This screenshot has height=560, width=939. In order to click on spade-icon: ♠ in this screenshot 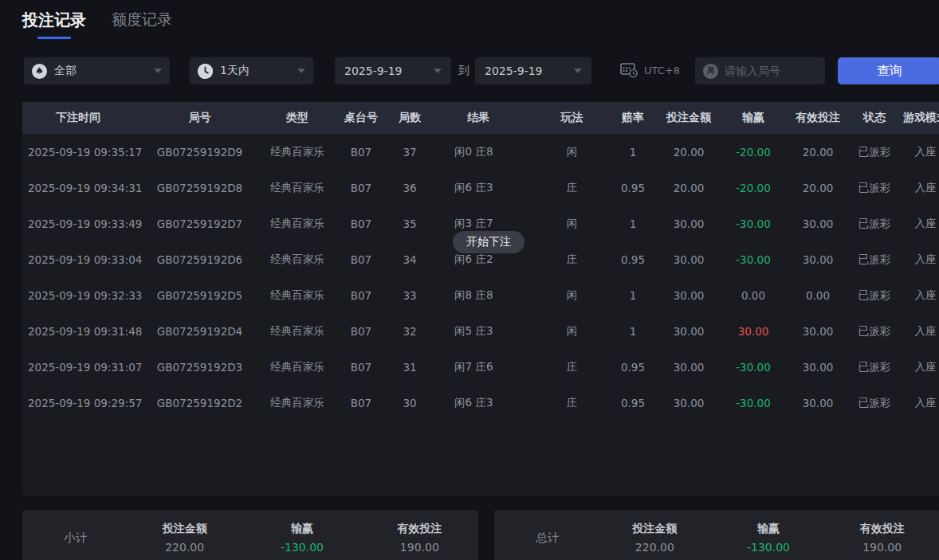, I will do `click(40, 72)`.